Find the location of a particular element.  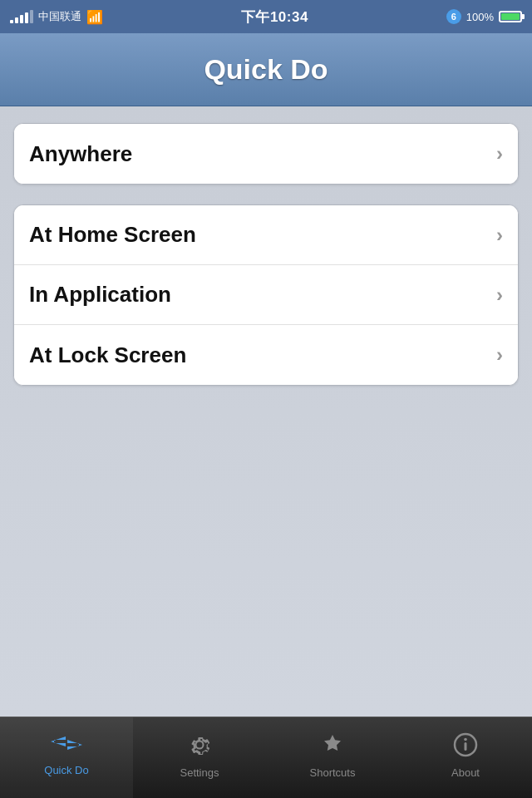

tab-about: About is located at coordinates (466, 758).